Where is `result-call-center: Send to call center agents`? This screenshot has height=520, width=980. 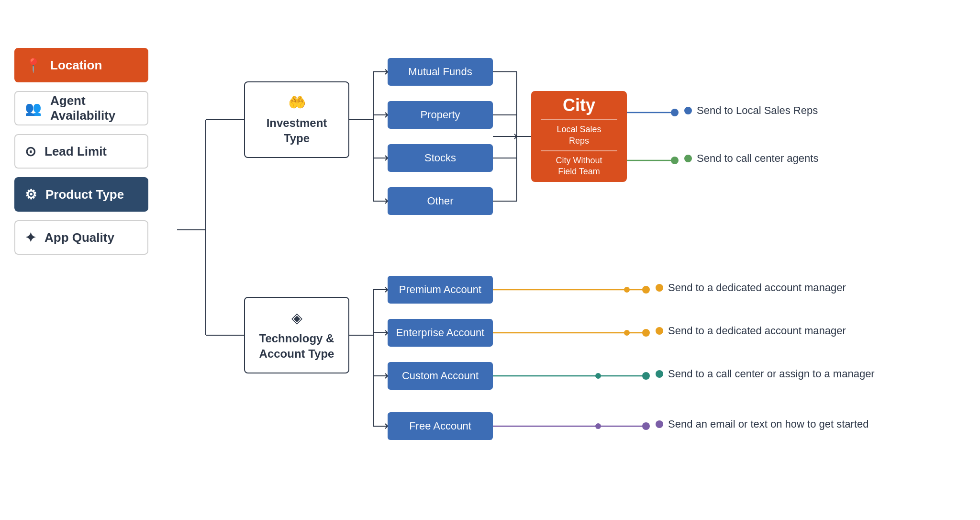 result-call-center: Send to call center agents is located at coordinates (751, 158).